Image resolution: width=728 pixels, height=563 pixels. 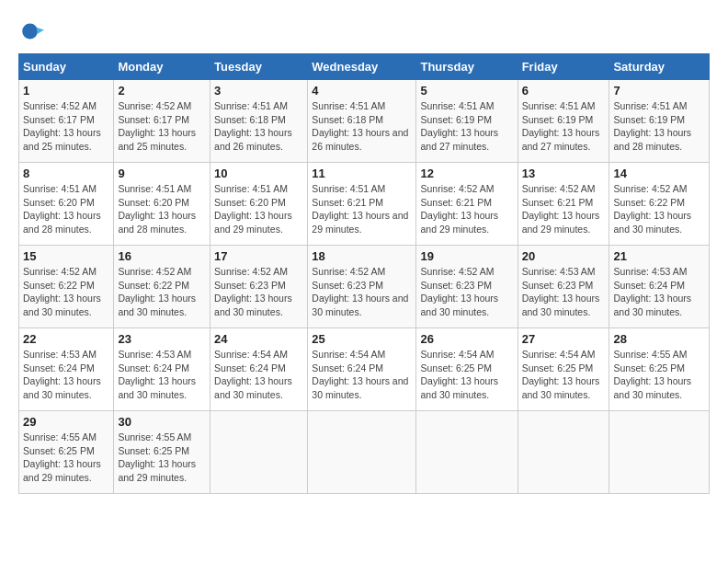 What do you see at coordinates (467, 287) in the screenshot?
I see `day-cell-19: 19 Sunrise: 4:52 AMSunset: 6:23 PMDaylig…` at bounding box center [467, 287].